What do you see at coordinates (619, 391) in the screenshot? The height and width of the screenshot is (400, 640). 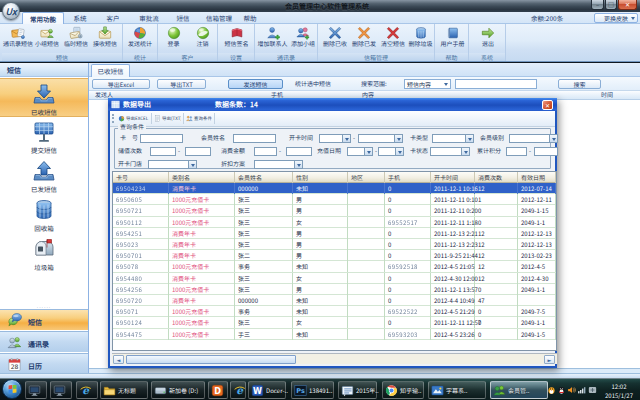 I see `taskbar-clock: 12:02 2015/1/27` at bounding box center [619, 391].